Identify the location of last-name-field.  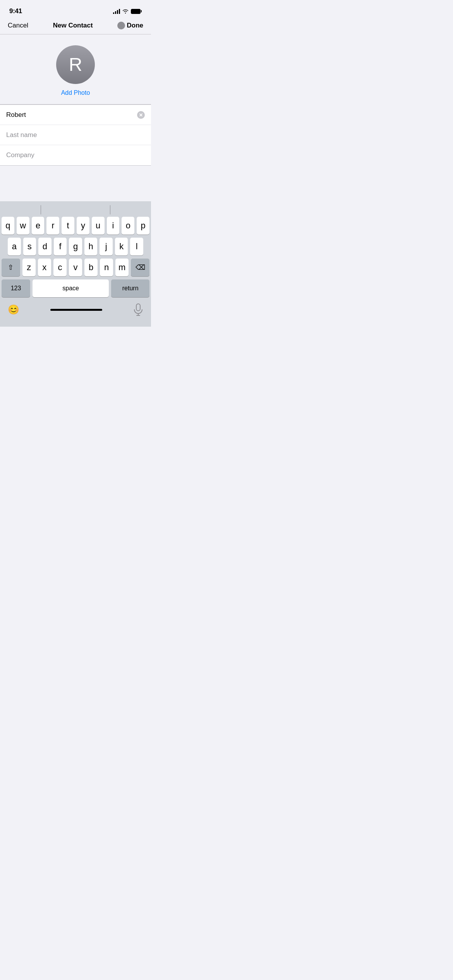
(76, 135).